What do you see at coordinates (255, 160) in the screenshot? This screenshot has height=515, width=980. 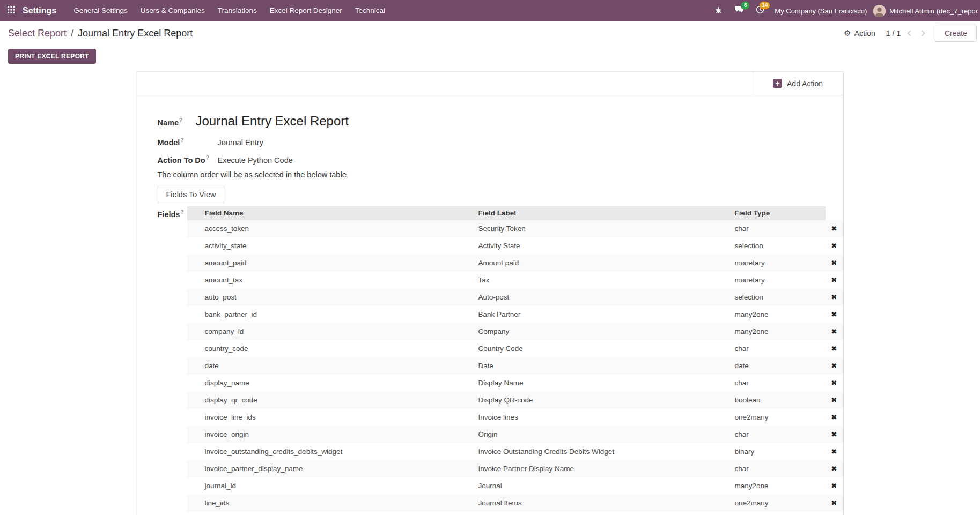 I see `action-to-do-field-value: Execute Python Code` at bounding box center [255, 160].